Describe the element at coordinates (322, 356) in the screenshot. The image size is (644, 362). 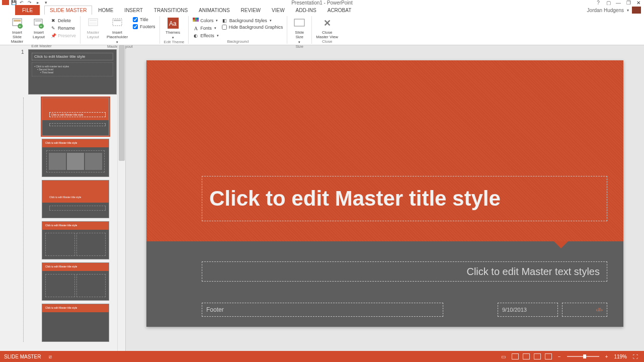
I see `status-bar: SLIDE MASTER ⎚ ▭ − + 119% ⛶` at that location.